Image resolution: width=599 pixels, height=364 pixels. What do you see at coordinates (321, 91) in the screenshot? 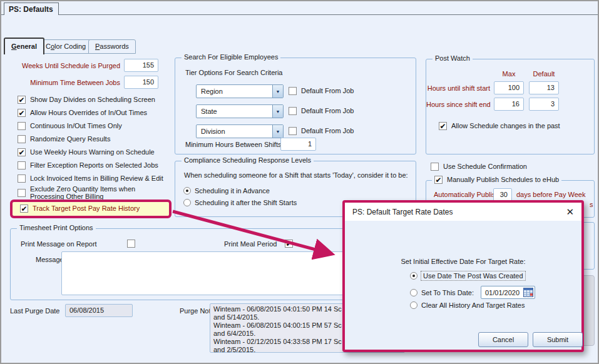
I see `tier1-default-from-job: Default From Job` at bounding box center [321, 91].